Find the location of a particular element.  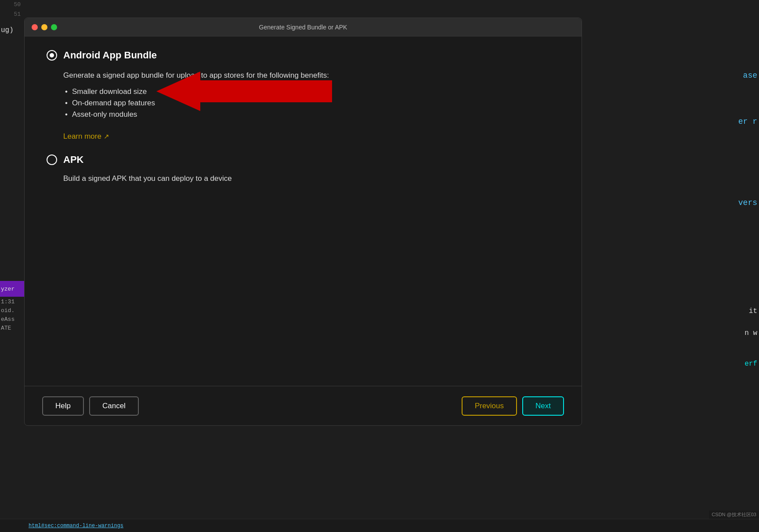

line-51: 51 is located at coordinates (12, 14).